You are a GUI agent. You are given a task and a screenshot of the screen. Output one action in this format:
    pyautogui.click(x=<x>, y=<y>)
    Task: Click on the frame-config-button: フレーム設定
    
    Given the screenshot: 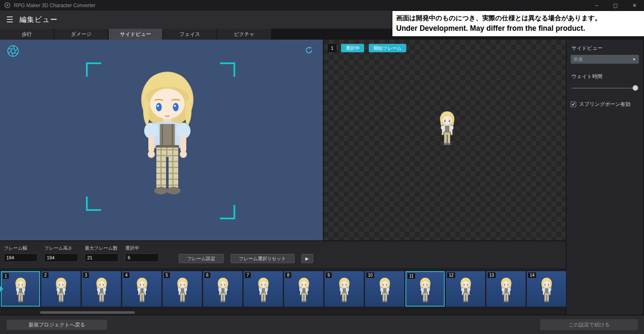 What is the action you would take?
    pyautogui.click(x=201, y=259)
    